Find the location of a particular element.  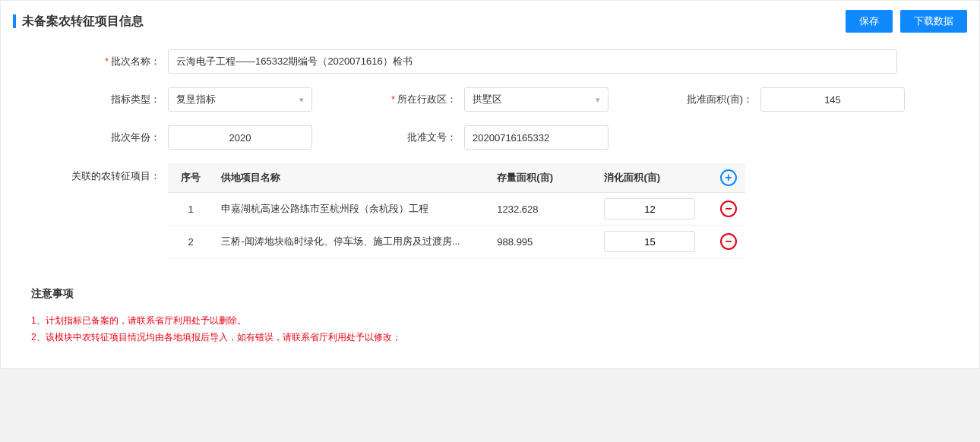

add-row-icon: + is located at coordinates (729, 178).